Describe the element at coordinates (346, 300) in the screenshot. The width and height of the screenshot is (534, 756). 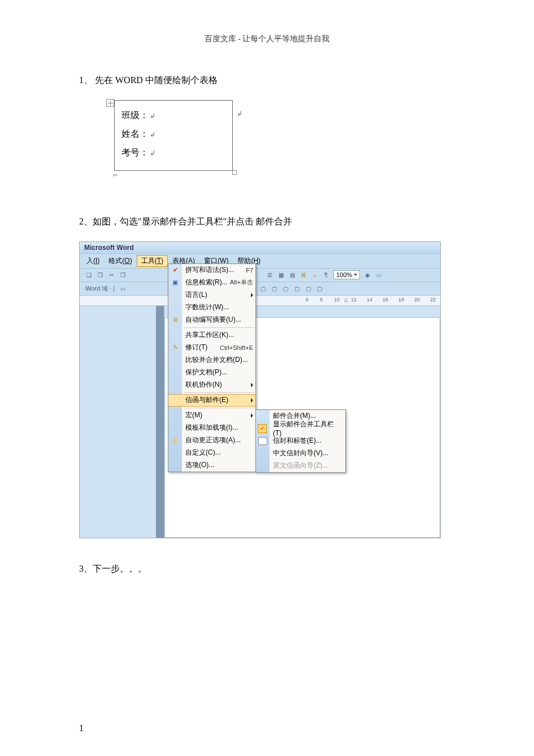
I see `indent-marker-icon: △` at that location.